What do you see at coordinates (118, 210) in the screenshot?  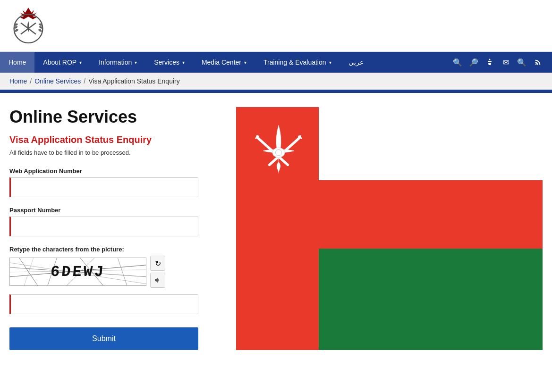 I see `passport-label: Passport Number` at bounding box center [118, 210].